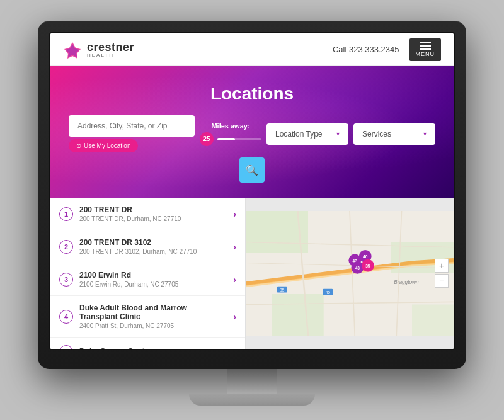  I want to click on miles-badge: 25, so click(207, 139).